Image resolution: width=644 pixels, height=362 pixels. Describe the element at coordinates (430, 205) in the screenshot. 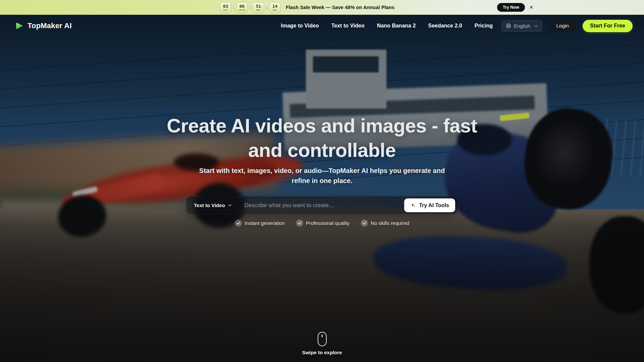

I see `try-ai-tools-button: Try AI Tools` at that location.